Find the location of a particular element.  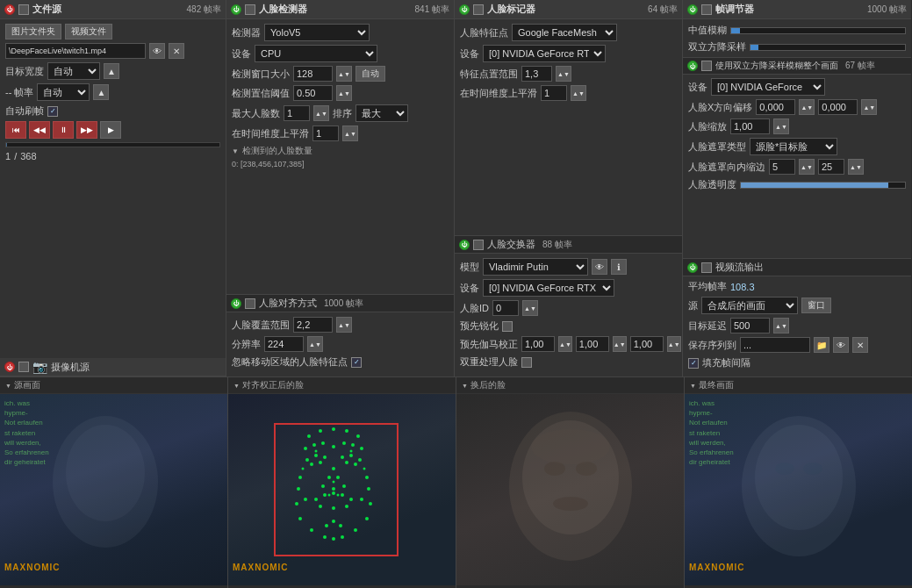

threshold-spinner: ▲▼ is located at coordinates (344, 93).